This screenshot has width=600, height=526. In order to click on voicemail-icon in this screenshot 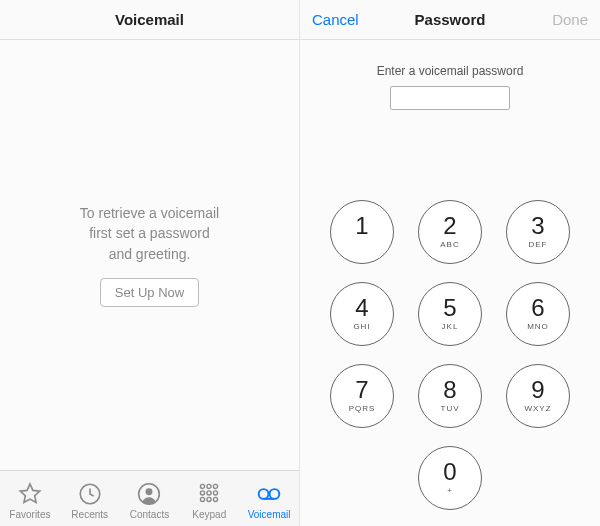, I will do `click(269, 494)`.